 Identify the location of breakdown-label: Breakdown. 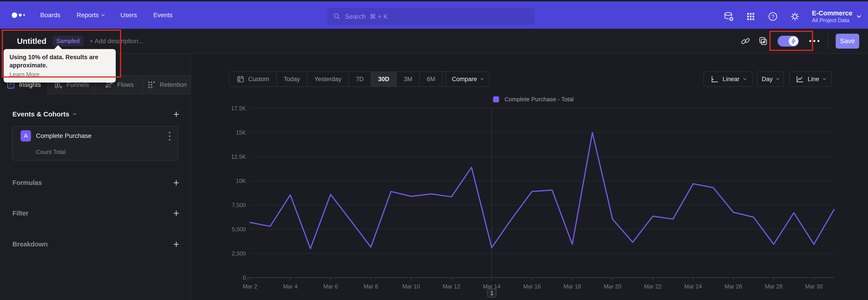
(30, 244).